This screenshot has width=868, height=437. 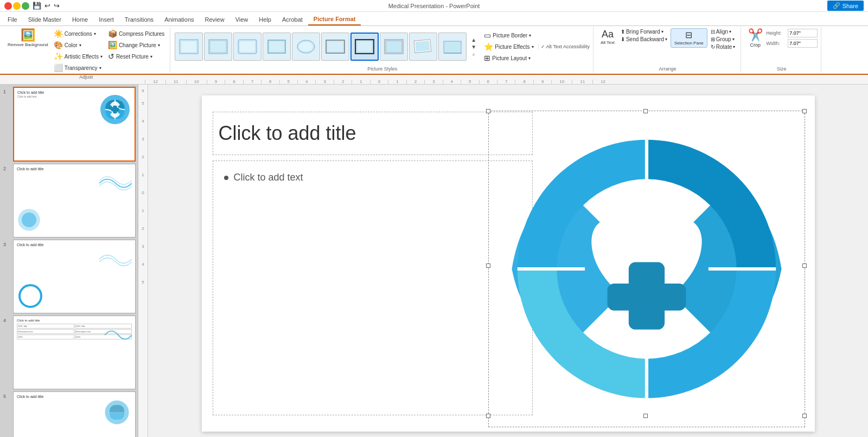 What do you see at coordinates (136, 45) in the screenshot?
I see `change-picture-button: 🖼️ Change Picture ▾` at bounding box center [136, 45].